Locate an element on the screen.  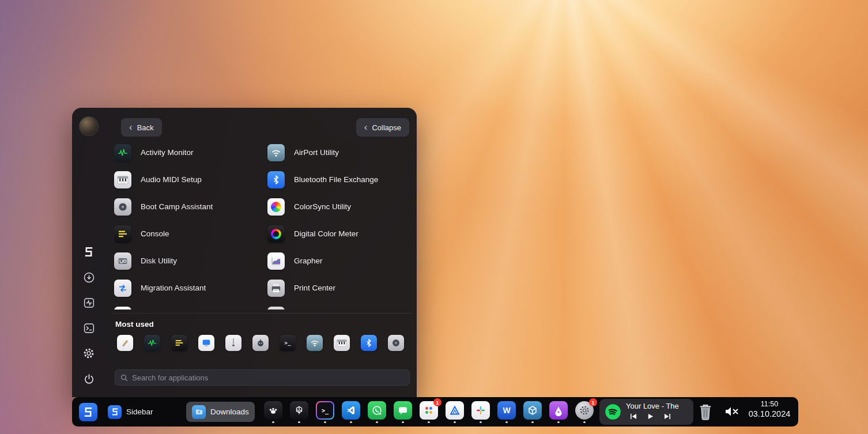
dock: Sidebar Downloads >_ 1 W 1 is located at coordinates (435, 412).